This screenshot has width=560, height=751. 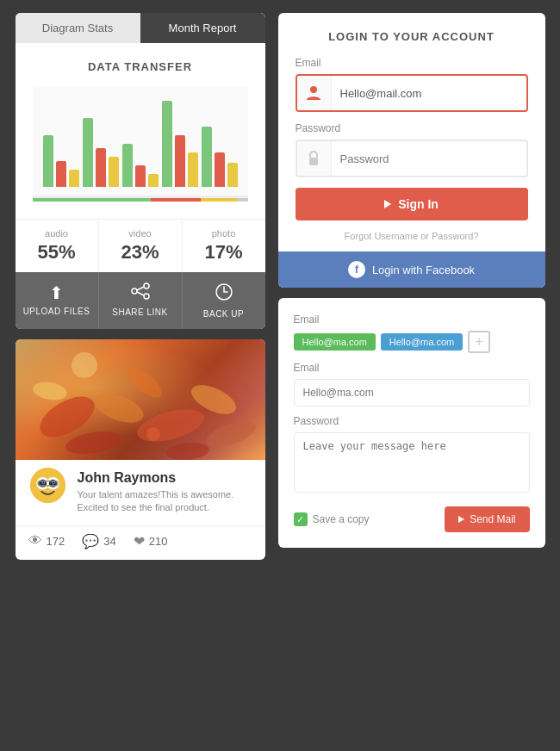 I want to click on strip-yellow, so click(x=219, y=200).